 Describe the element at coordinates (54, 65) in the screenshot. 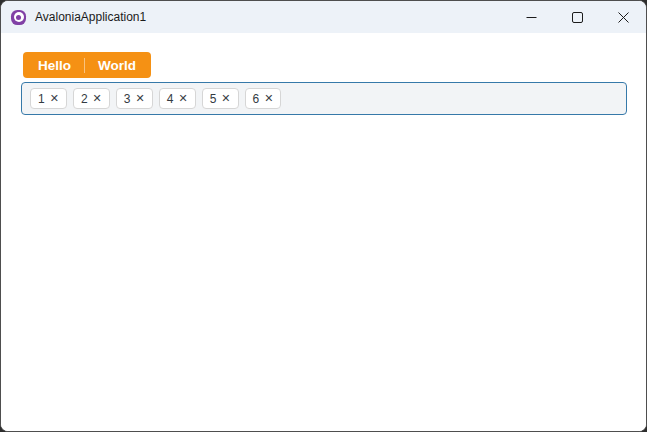

I see `hello-button: Hello` at that location.